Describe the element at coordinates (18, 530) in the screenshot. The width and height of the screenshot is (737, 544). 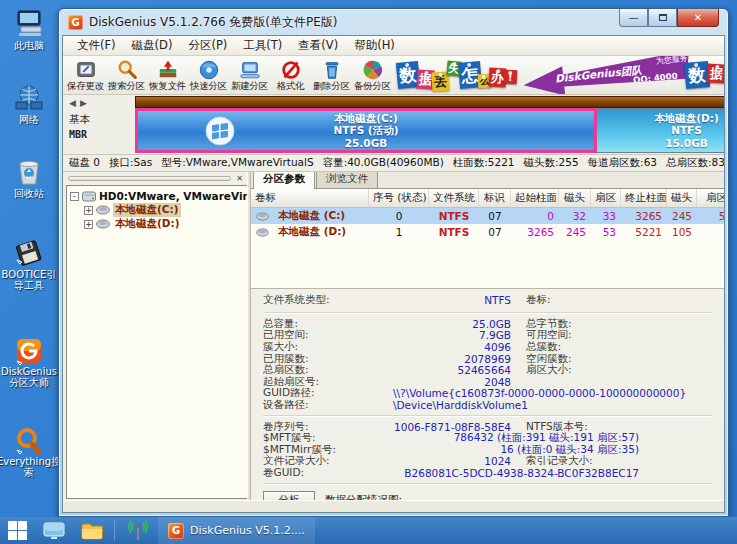
I see `start-button` at that location.